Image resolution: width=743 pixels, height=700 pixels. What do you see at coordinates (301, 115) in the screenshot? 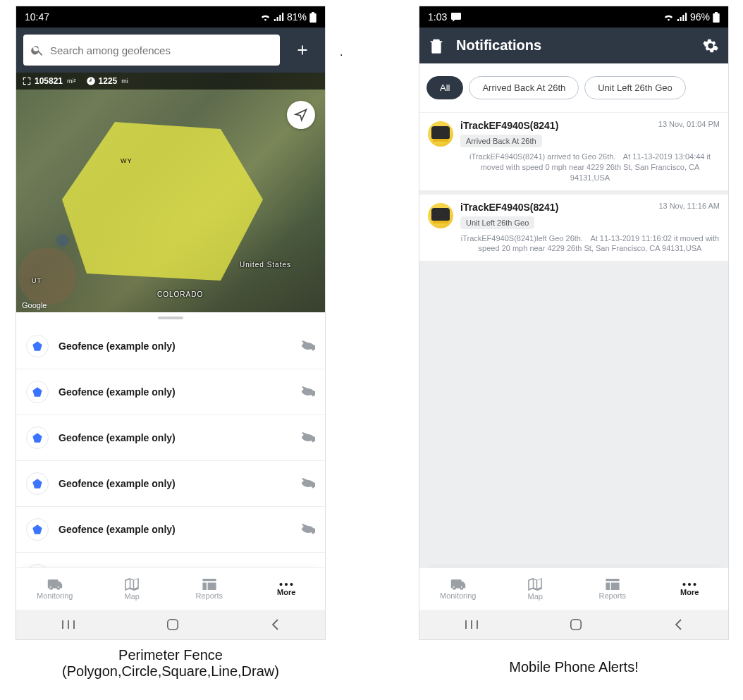
I see `location-arrow-icon` at bounding box center [301, 115].